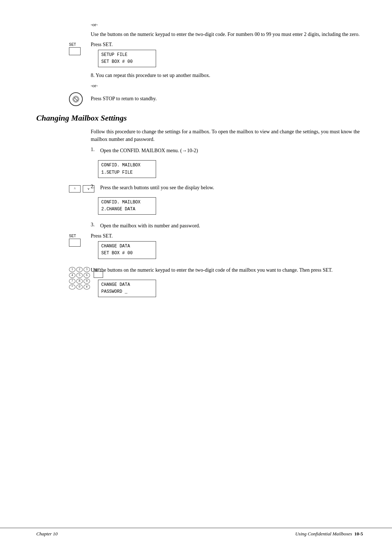 This screenshot has width=392, height=555. I want to click on press-stop: Press STOP to return to standby., so click(227, 99).